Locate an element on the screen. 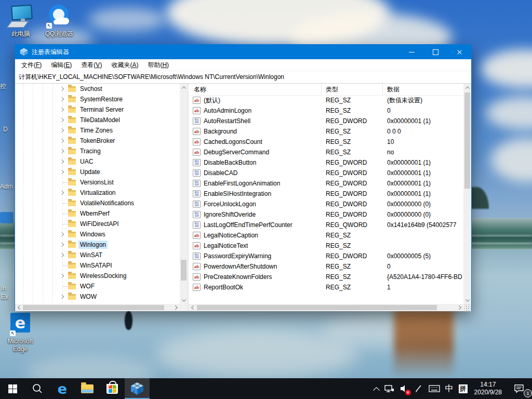 The height and width of the screenshot is (399, 532). menu-view: 查看(V) is located at coordinates (91, 65).